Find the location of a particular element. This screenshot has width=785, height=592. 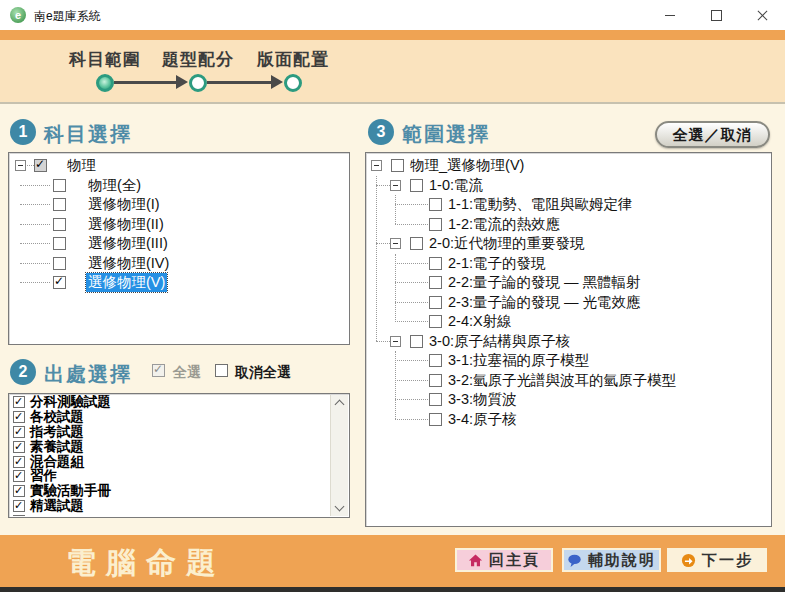

select-all-toggle-button: 全選／取消 is located at coordinates (712, 134).